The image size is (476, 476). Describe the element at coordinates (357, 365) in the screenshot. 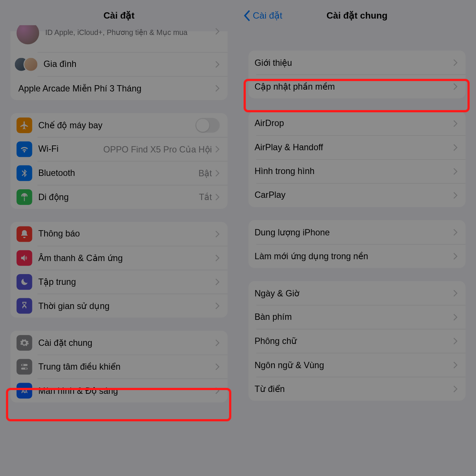

I see `language-row: Ngôn ngữ & Vùng` at that location.